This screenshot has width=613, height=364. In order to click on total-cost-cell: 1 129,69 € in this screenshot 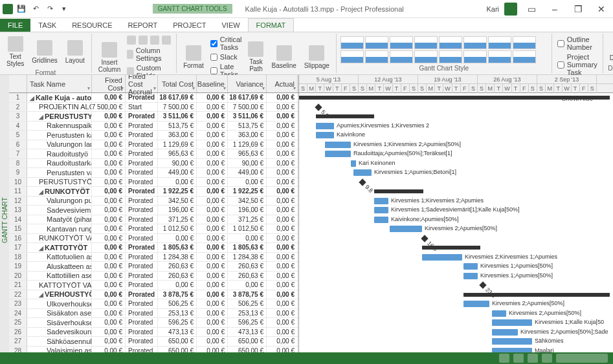, I will do `click(177, 145)`.